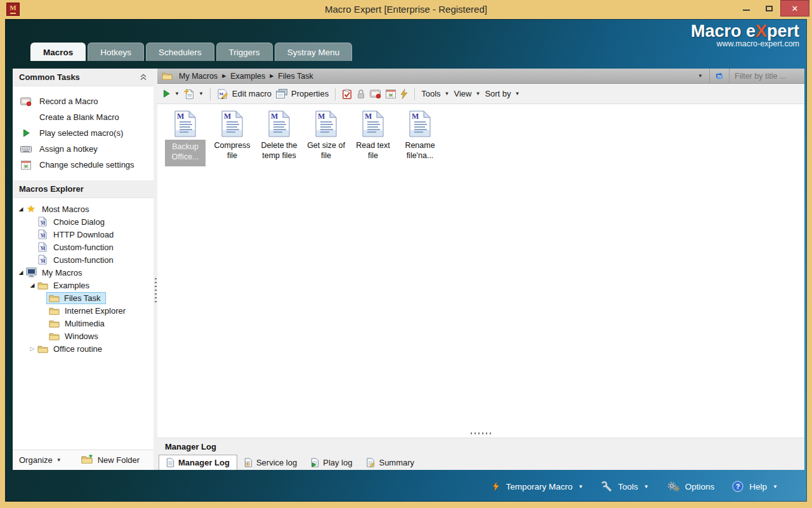  I want to click on tree-item-multimedia: Multimedia, so click(83, 323).